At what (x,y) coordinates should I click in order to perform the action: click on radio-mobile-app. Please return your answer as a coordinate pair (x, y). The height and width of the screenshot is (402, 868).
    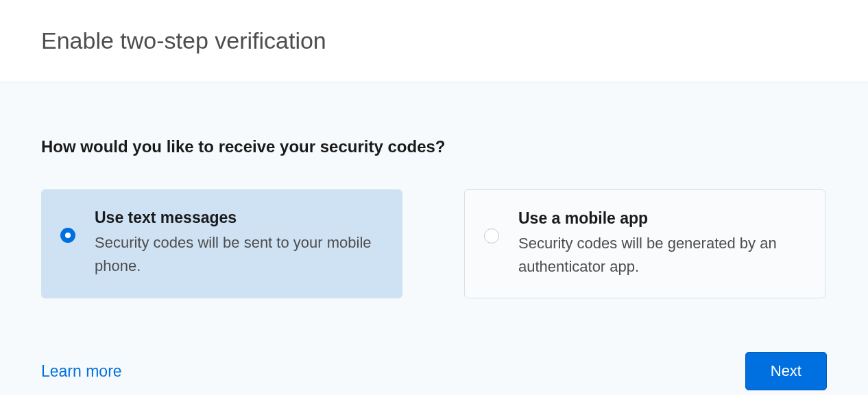
    Looking at the image, I should click on (492, 236).